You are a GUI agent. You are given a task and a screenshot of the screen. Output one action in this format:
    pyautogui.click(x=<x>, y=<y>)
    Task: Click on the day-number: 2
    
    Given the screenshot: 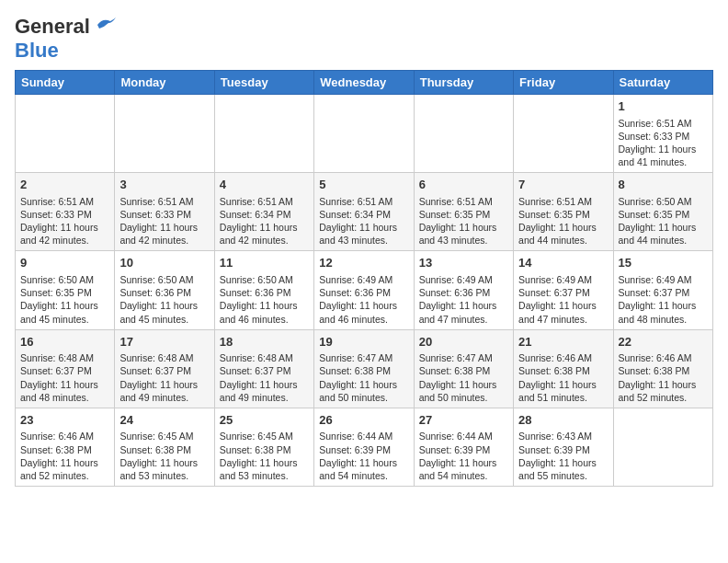 What is the action you would take?
    pyautogui.click(x=64, y=185)
    